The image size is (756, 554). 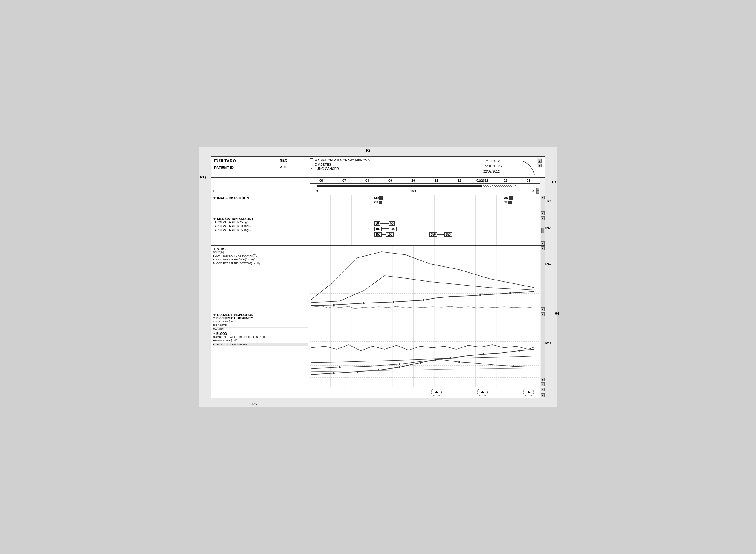 What do you see at coordinates (222, 249) in the screenshot?
I see `vital-label: VITAL` at bounding box center [222, 249].